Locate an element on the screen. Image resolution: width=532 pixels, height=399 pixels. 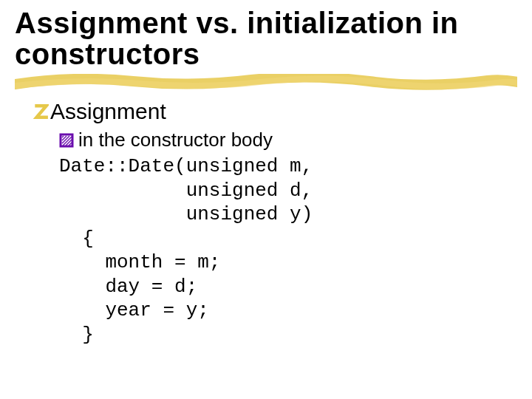
z-bullet-icon is located at coordinates (41, 112).